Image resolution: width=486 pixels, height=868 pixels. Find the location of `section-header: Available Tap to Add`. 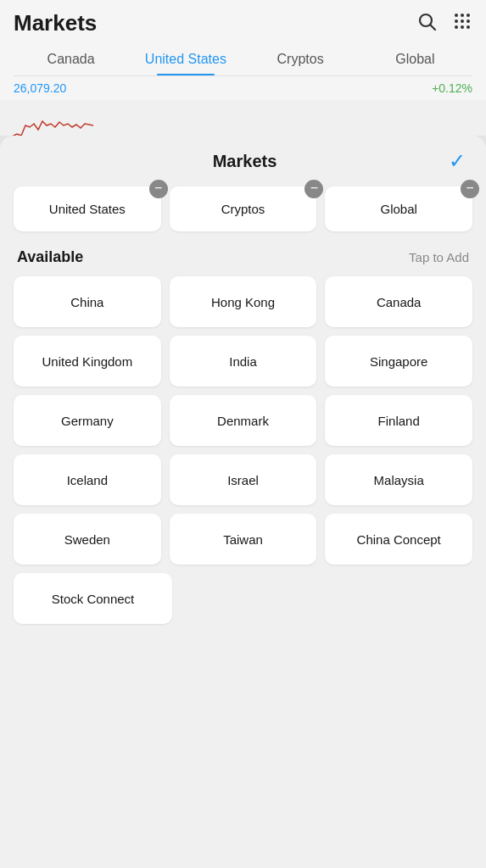

section-header: Available Tap to Add is located at coordinates (243, 258).